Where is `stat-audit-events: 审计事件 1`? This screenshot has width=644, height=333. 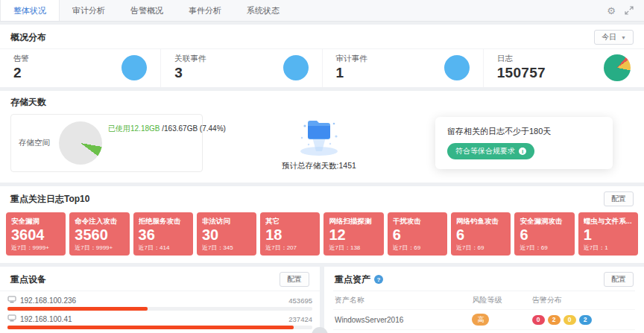
stat-audit-events: 审计事件 1 is located at coordinates (403, 69).